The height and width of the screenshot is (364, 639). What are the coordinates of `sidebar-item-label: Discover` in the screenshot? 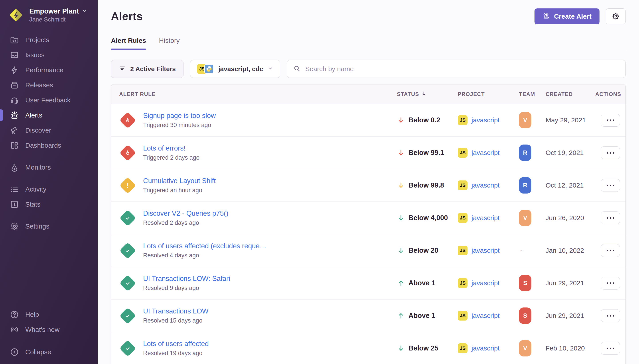 It's located at (38, 130).